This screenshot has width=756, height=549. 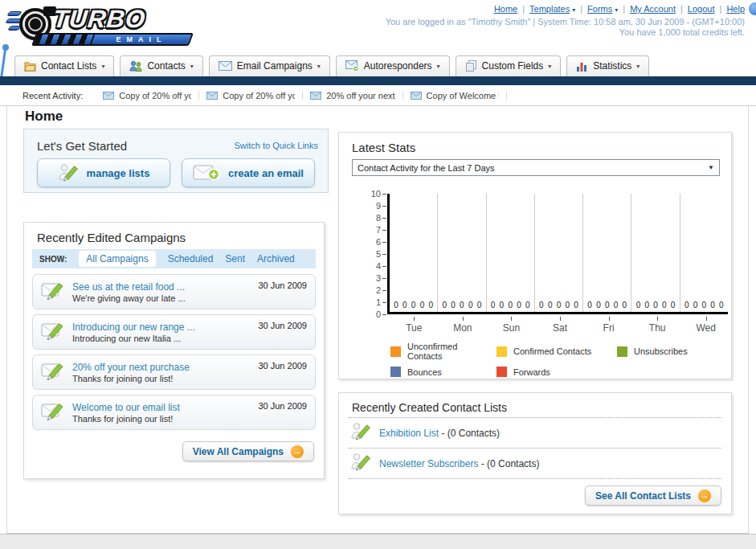 I want to click on manage-lists-button: manage lists, so click(x=104, y=173).